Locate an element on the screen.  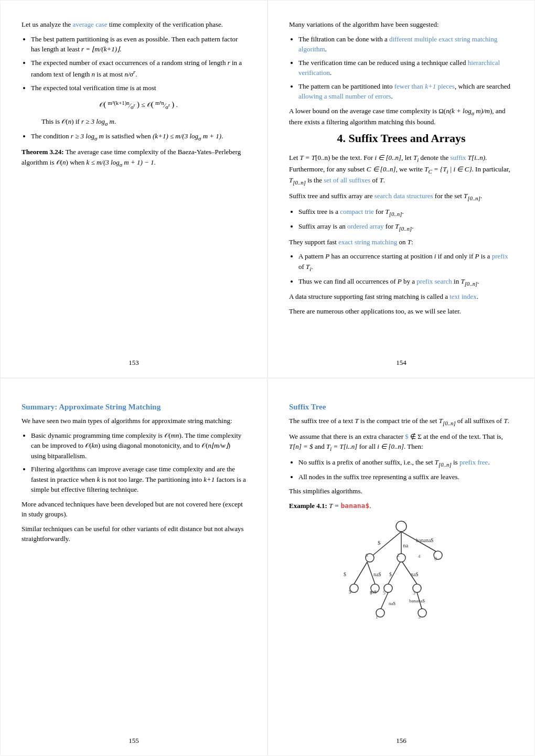
li-154-2: The verification time can be reduced usi… is located at coordinates (406, 68).